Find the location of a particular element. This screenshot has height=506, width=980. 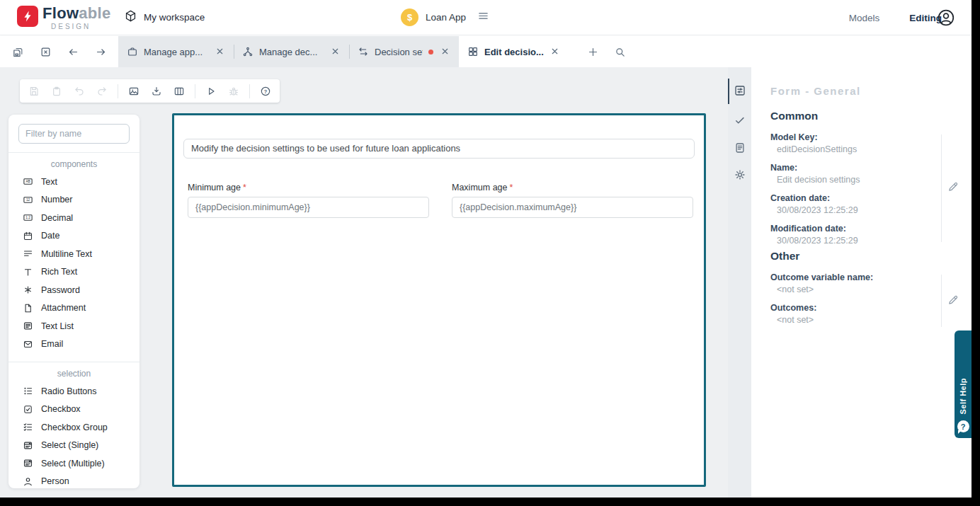

cube-icon is located at coordinates (130, 17).